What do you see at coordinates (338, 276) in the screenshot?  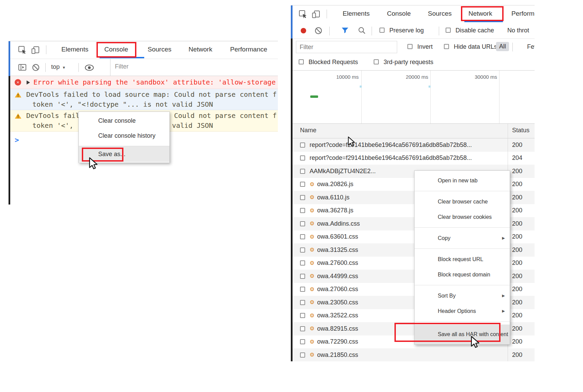 I see `request-name: owa.44999.css` at bounding box center [338, 276].